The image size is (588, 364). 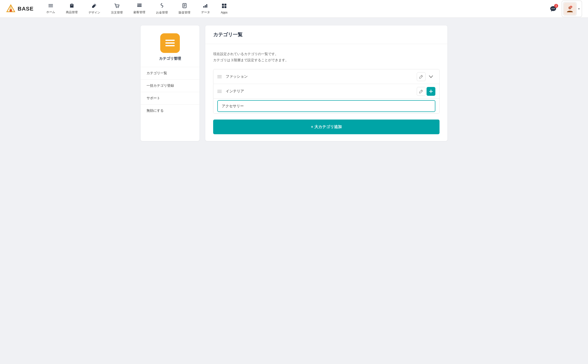 What do you see at coordinates (170, 98) in the screenshot?
I see `sidebar-item-support: サポート` at bounding box center [170, 98].